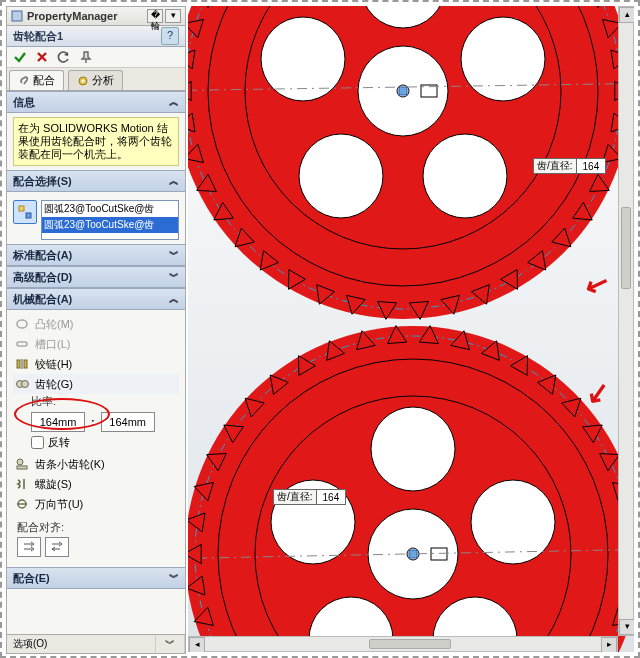 The width and height of the screenshot is (640, 658). I want to click on section-title: 配合(E), so click(32, 578).